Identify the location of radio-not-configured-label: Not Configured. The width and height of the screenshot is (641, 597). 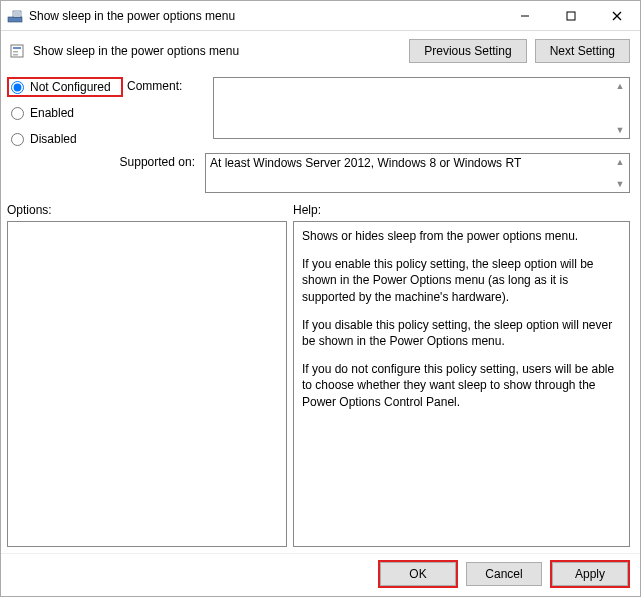
(70, 87).